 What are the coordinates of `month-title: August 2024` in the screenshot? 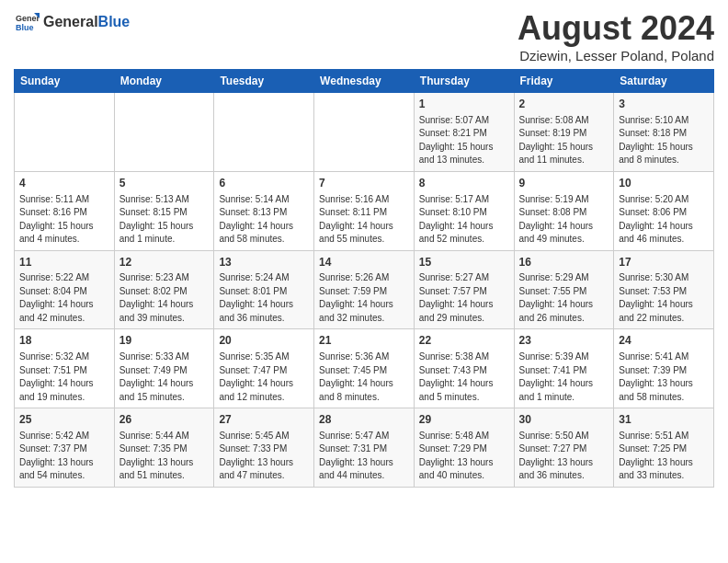 It's located at (616, 29).